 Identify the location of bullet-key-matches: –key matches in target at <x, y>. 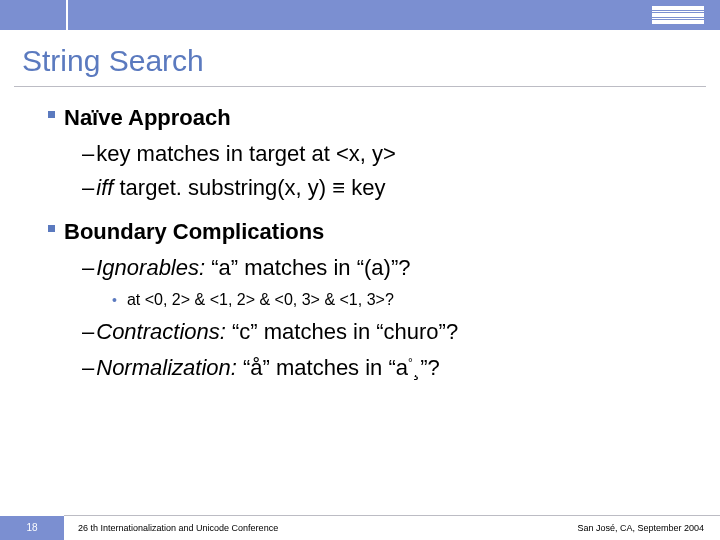
(364, 154).